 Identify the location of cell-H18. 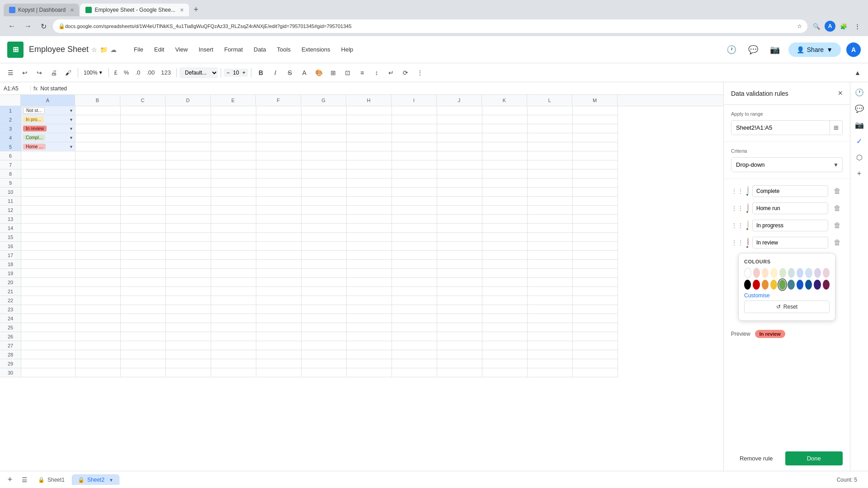
(369, 264).